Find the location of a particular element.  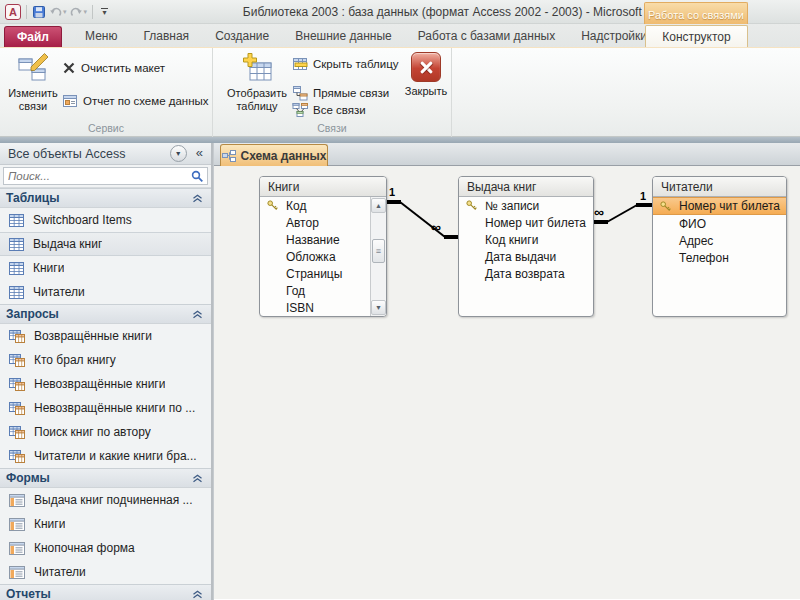

nav-item-form: Читатели is located at coordinates (106, 572).